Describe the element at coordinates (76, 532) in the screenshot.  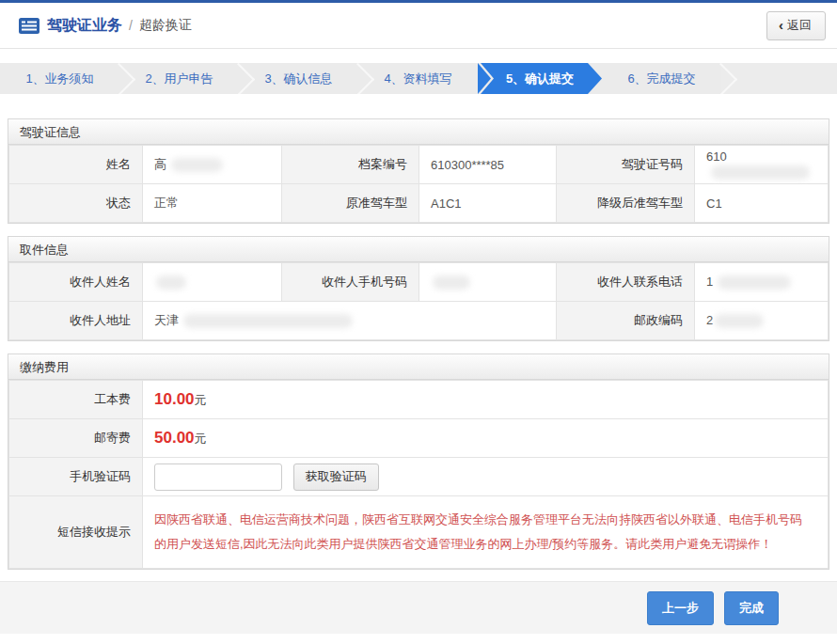
I see `sms-tip-label: 短信接收提示` at that location.